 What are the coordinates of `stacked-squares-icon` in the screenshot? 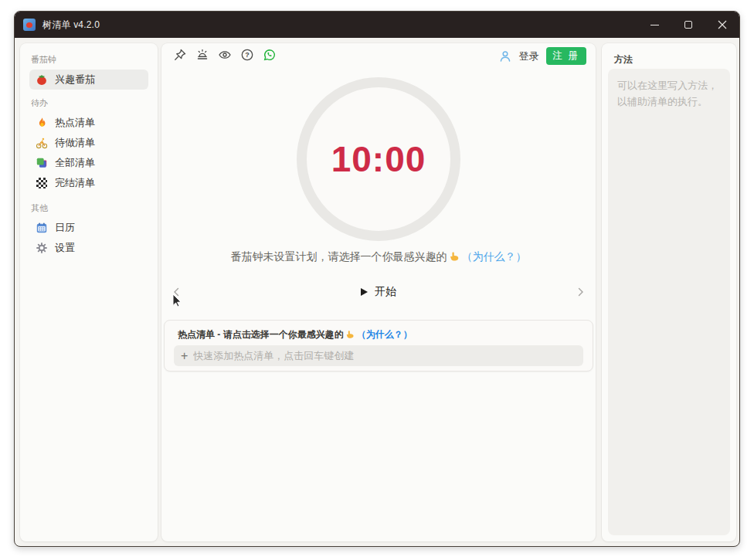 It's located at (42, 163).